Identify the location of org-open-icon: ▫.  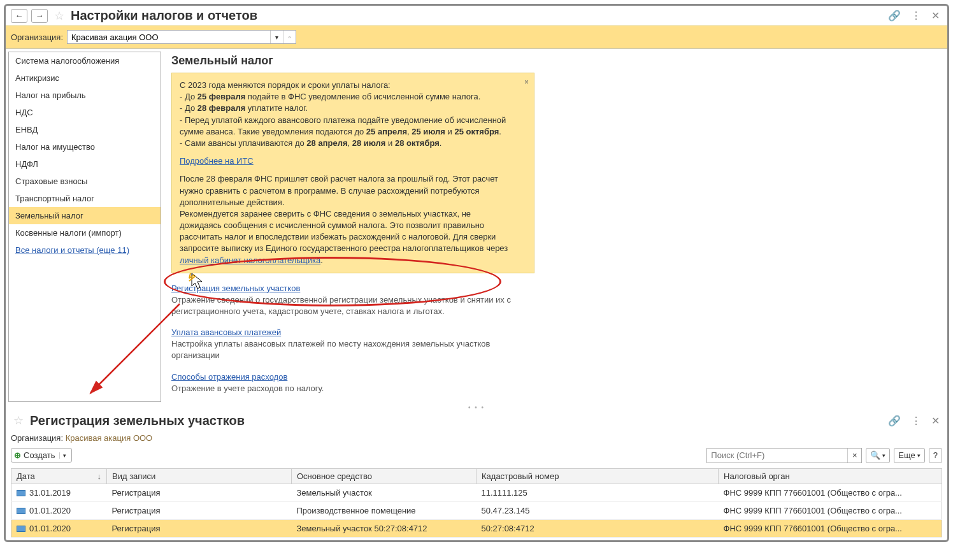
(289, 37).